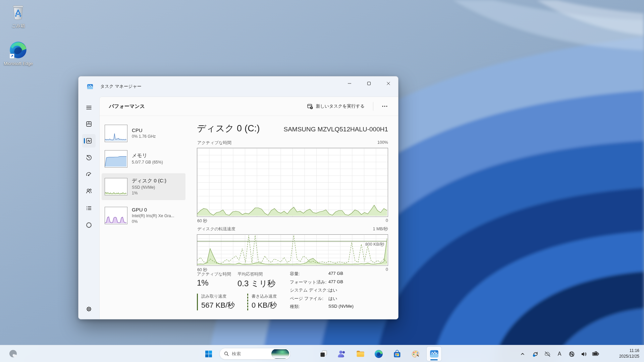 This screenshot has width=644, height=362. I want to click on widgets-weather-button, so click(13, 354).